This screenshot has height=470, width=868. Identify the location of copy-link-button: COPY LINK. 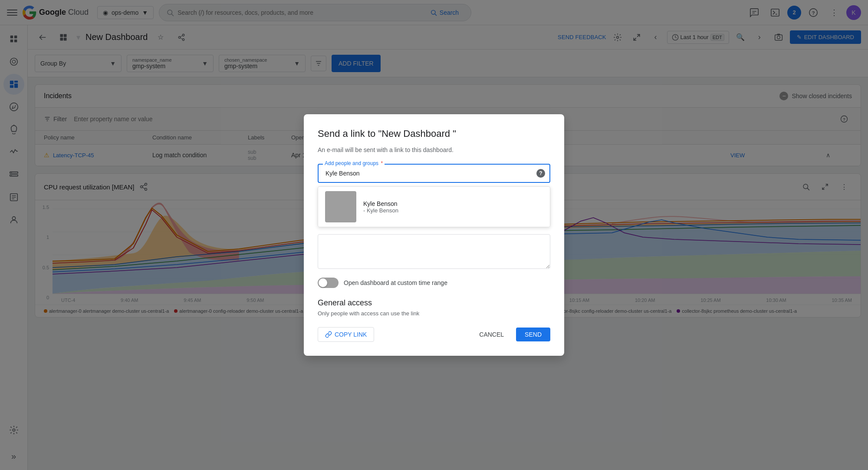
(346, 334).